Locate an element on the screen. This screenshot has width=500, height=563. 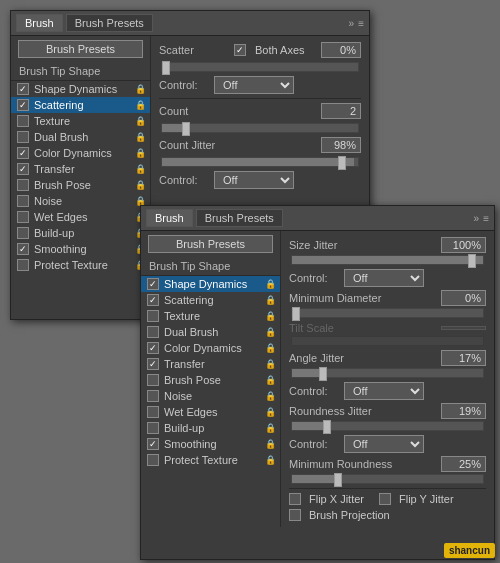
back-item-shape-dynamics: Shape Dynamics 🔒 is located at coordinates (80, 89).